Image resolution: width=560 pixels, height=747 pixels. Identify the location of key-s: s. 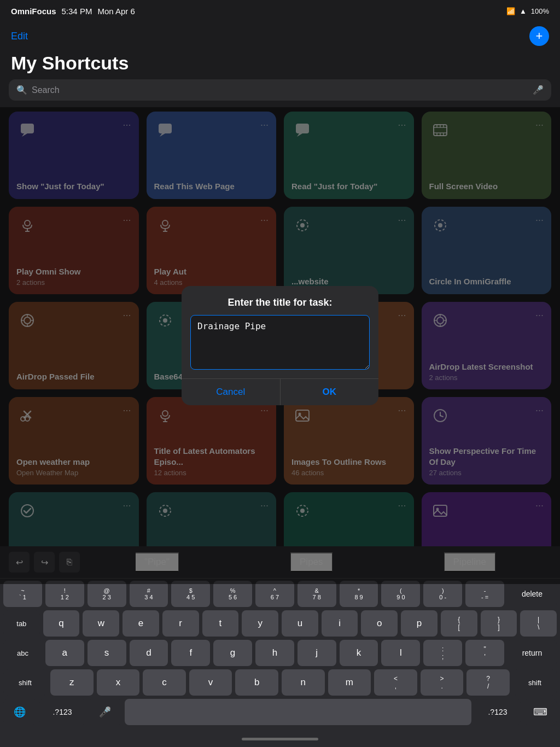
(107, 653).